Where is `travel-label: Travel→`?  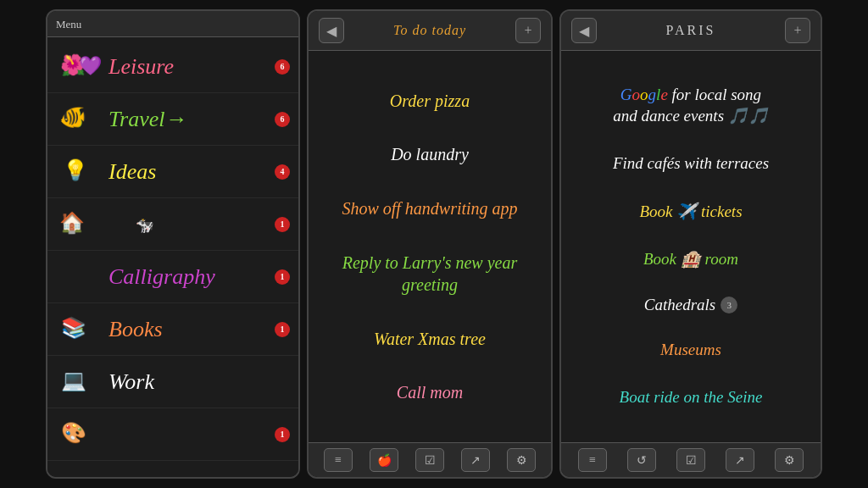
travel-label: Travel→ is located at coordinates (147, 119).